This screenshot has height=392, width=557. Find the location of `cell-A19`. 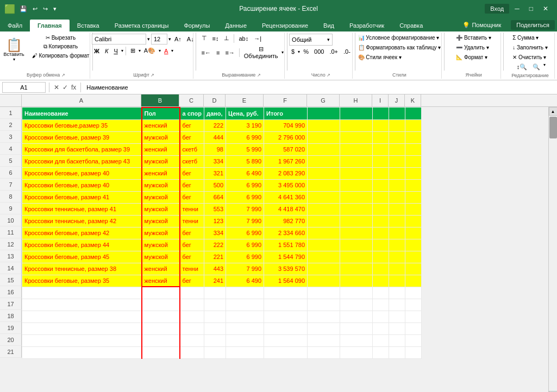

cell-A19 is located at coordinates (82, 328).